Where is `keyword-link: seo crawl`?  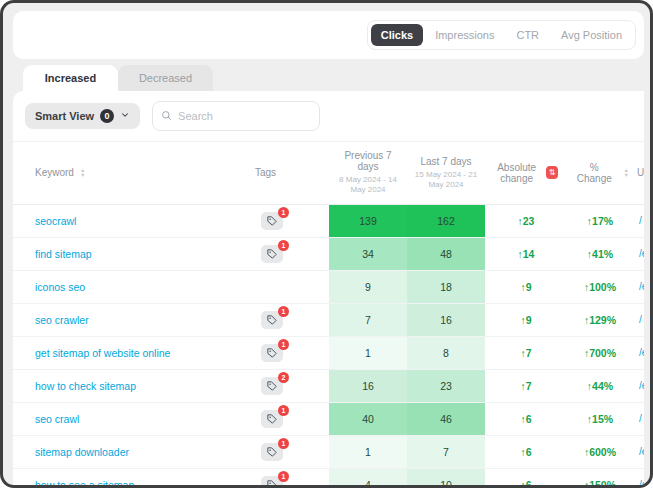 keyword-link: seo crawl is located at coordinates (132, 418).